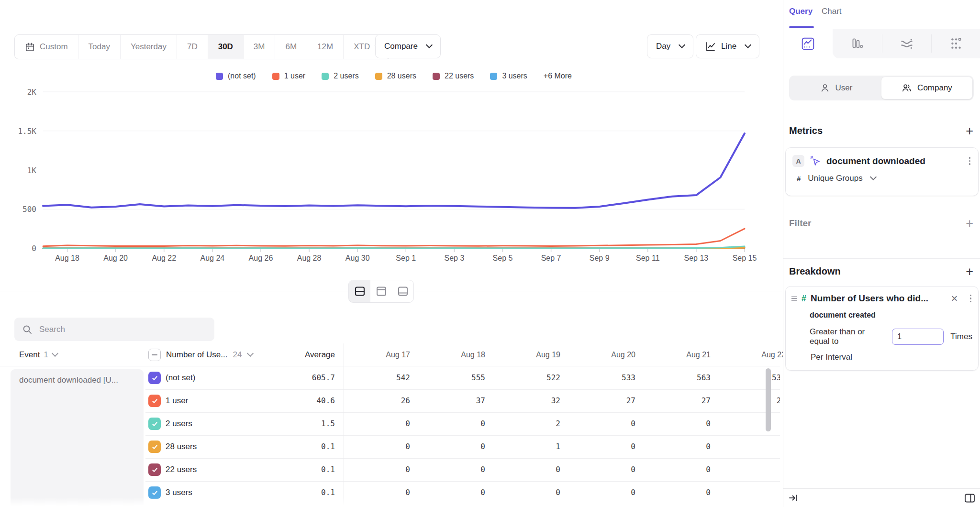 This screenshot has height=507, width=980. I want to click on tab-query: Query, so click(801, 11).